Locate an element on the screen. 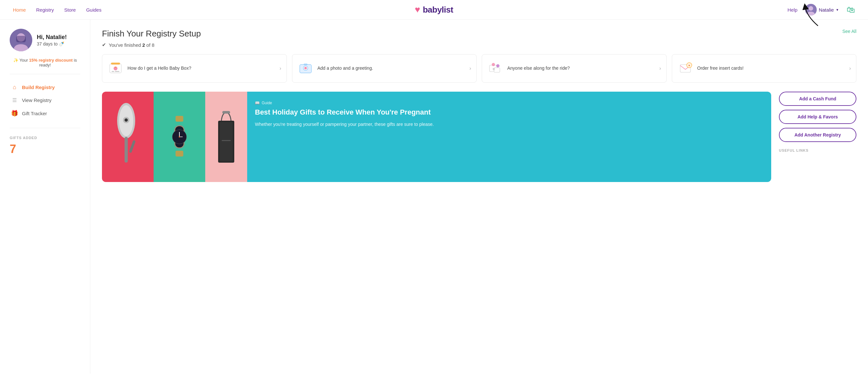 The image size is (868, 375). task-card-text-1: How do I get a Hello Baby Box? is located at coordinates (202, 68).